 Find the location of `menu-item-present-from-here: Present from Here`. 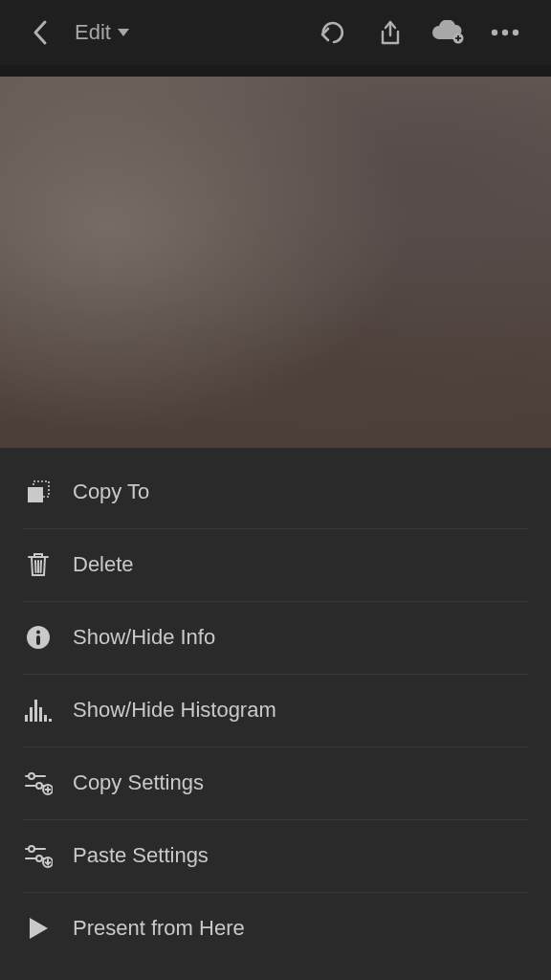

menu-item-present-from-here: Present from Here is located at coordinates (276, 928).